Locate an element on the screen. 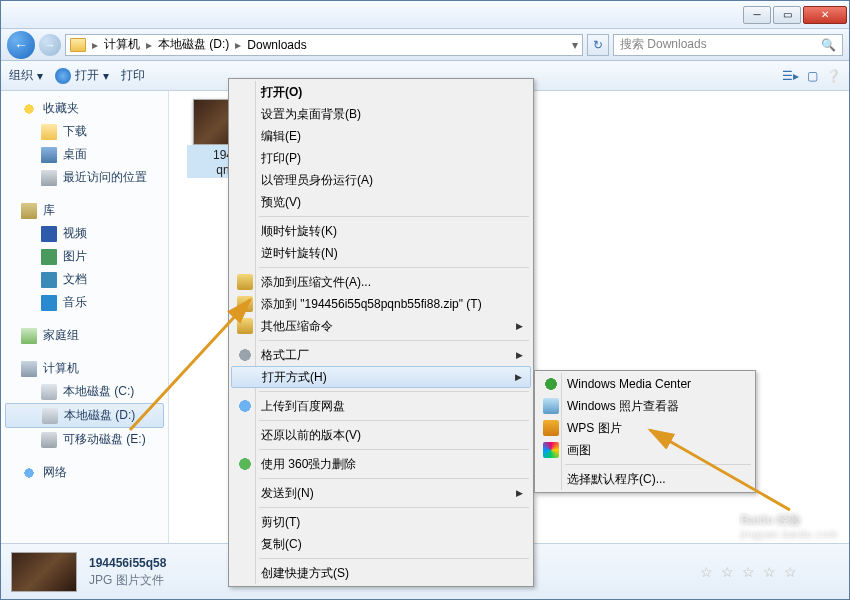 This screenshot has height=600, width=850. video-icon is located at coordinates (49, 234).